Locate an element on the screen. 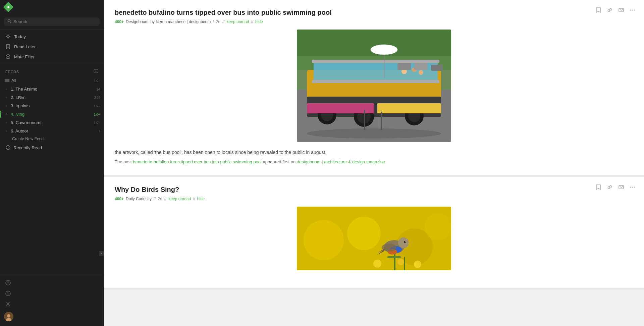 The image size is (644, 326). create-new-feed: Create New Feed is located at coordinates (52, 139).